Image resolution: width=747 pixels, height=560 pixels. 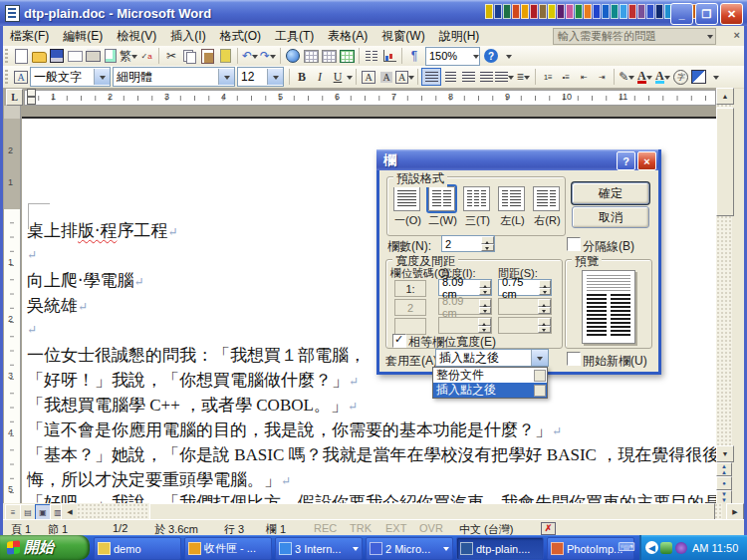 I want to click on vertical-ruler: 2112345, so click(x=12, y=305).